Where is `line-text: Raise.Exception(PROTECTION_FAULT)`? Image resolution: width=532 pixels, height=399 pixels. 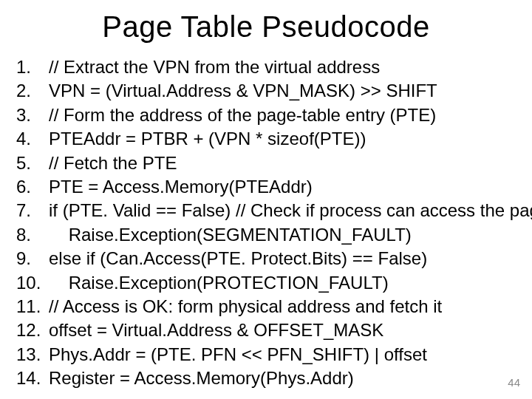
line-text: Raise.Exception(PROTECTION_FAULT) is located at coordinates (283, 283).